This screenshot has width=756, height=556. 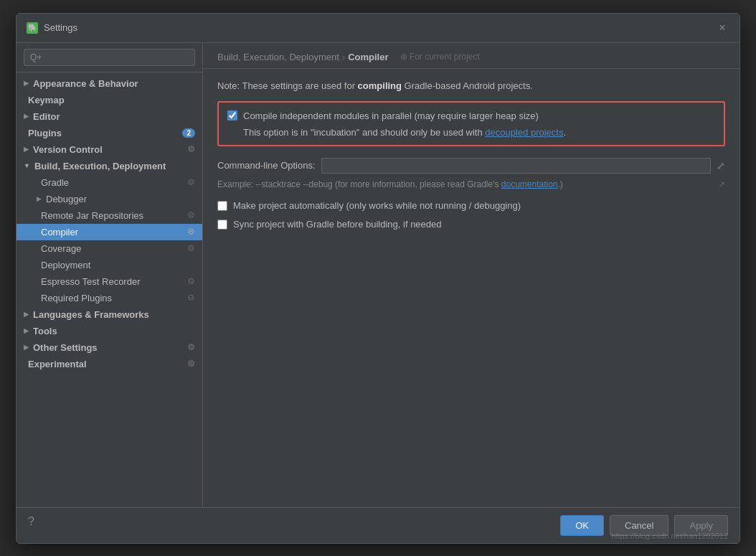 What do you see at coordinates (109, 133) in the screenshot?
I see `sidebar-item-plugins: Plugins 2` at bounding box center [109, 133].